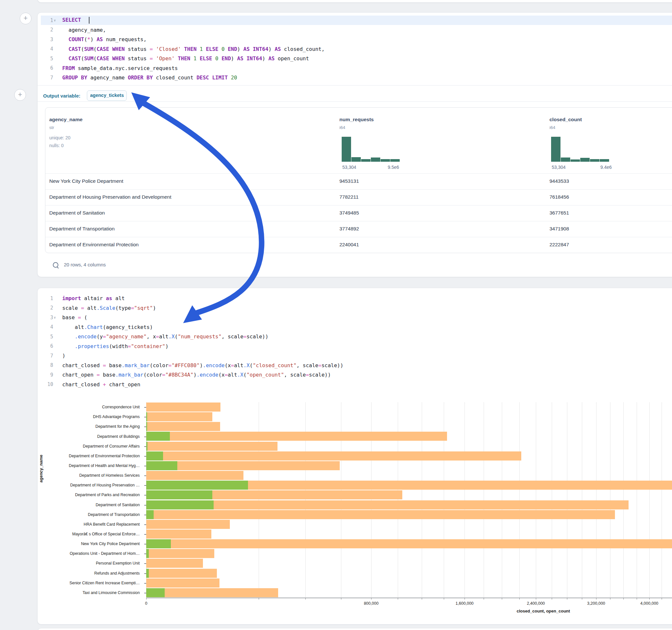  Describe the element at coordinates (94, 245) in the screenshot. I see `table-cell-agency_name: Department of Environmental Protection` at that location.